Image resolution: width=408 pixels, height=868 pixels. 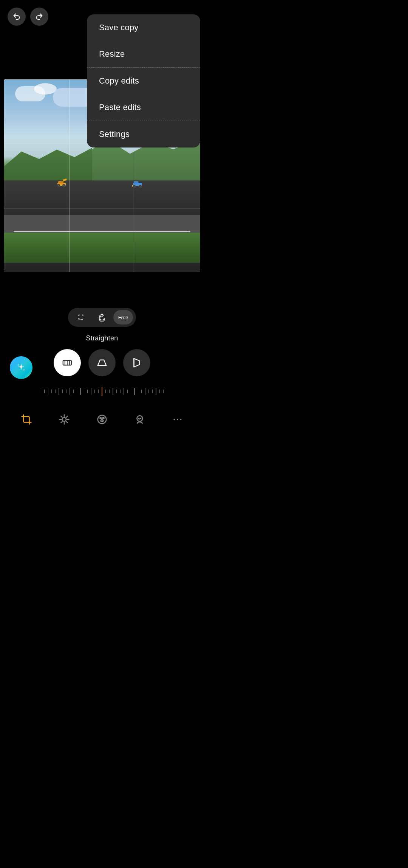 I want to click on menu-item-save-copy: Save copy, so click(x=144, y=28).